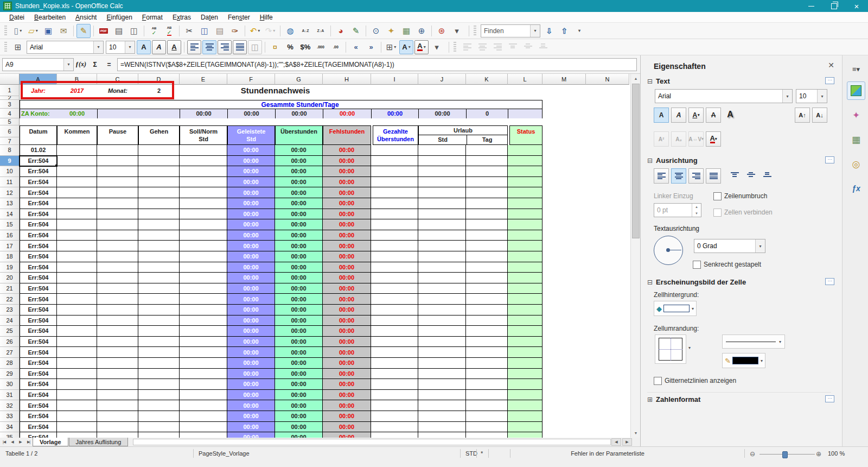 The image size is (868, 467). What do you see at coordinates (159, 435) in the screenshot?
I see `cell-d35` at bounding box center [159, 435].